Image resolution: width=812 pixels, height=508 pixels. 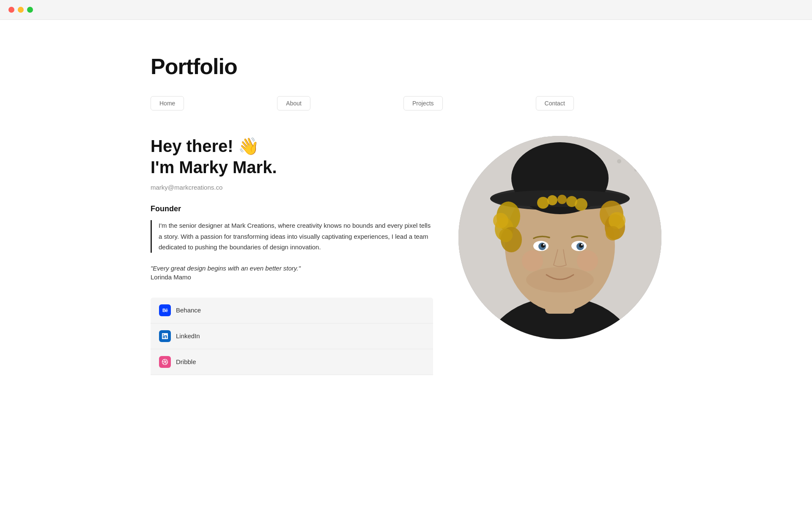 I want to click on maximize-button, so click(x=30, y=10).